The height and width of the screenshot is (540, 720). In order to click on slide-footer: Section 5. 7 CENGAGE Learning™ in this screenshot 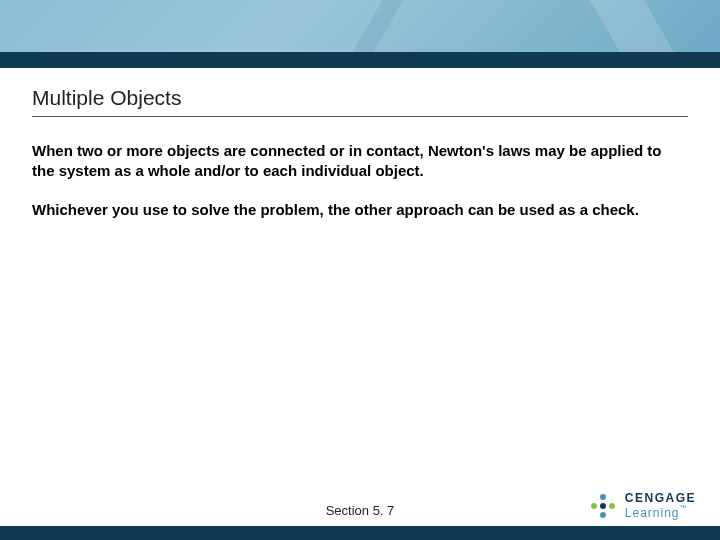, I will do `click(360, 522)`.